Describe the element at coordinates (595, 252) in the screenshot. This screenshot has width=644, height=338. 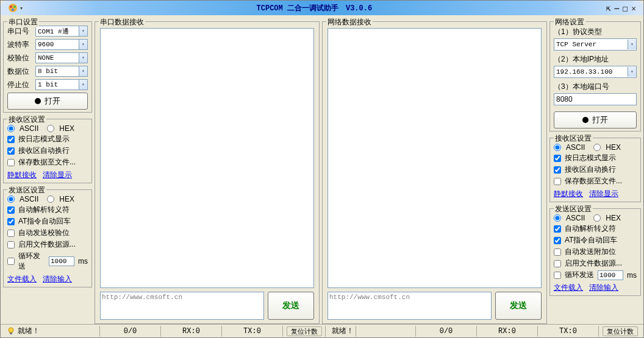
I see `send-settings-right-group: 发送区设置 ASCII HEX 自动解析转义符 AT指令自动回车 自动发送附加位…` at that location.